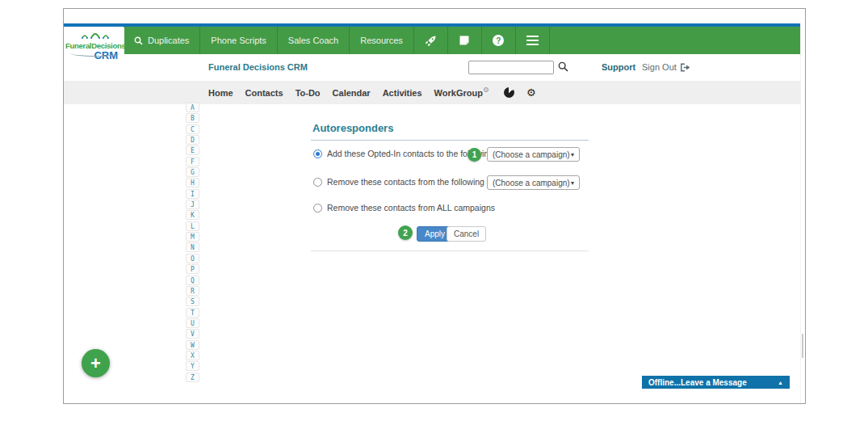 This screenshot has width=868, height=442. Describe the element at coordinates (499, 40) in the screenshot. I see `help-nav-button: ?` at that location.